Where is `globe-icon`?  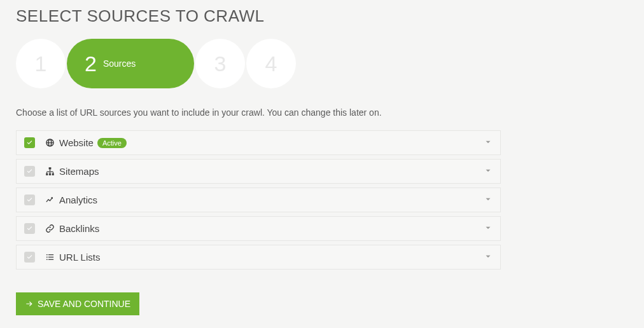 globe-icon is located at coordinates (50, 142).